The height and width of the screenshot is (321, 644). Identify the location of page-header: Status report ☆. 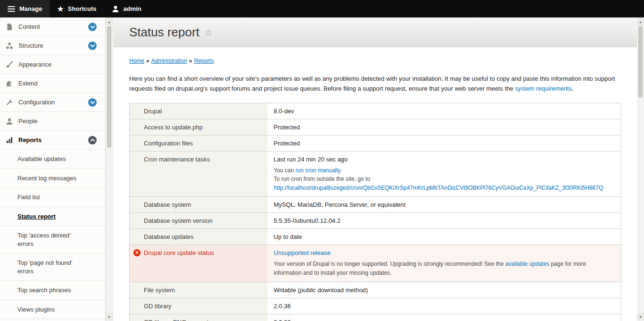
(375, 32).